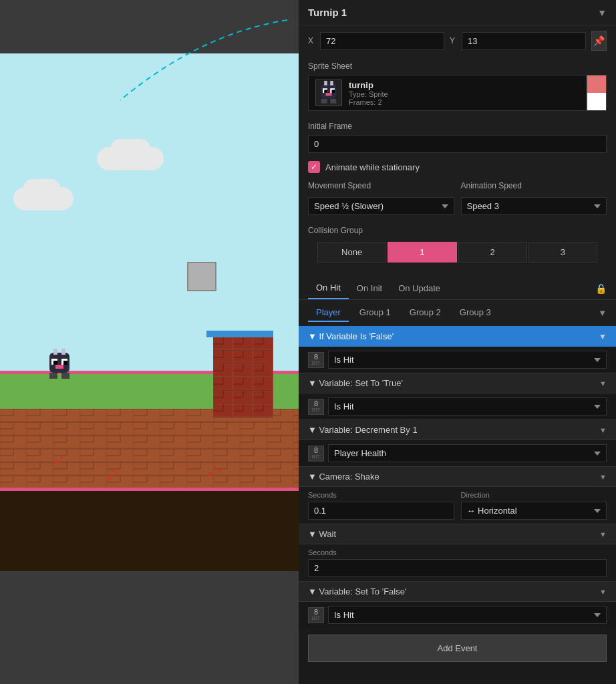 The width and height of the screenshot is (616, 684). I want to click on direction-col: Direction ↔ Horizontal ↕ Vertical, so click(534, 505).